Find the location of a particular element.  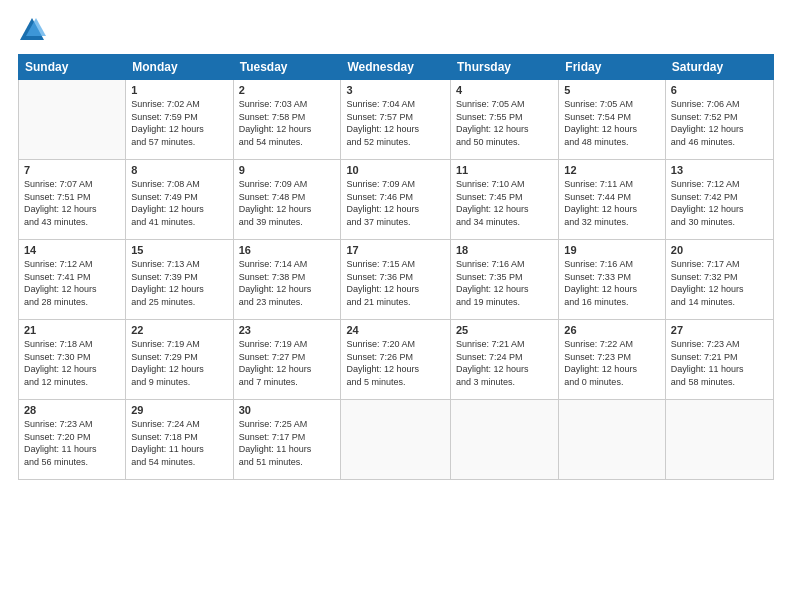

calendar-cell: 10Sunrise: 7:09 AM Sunset: 7:46 PM Dayli… is located at coordinates (396, 200).